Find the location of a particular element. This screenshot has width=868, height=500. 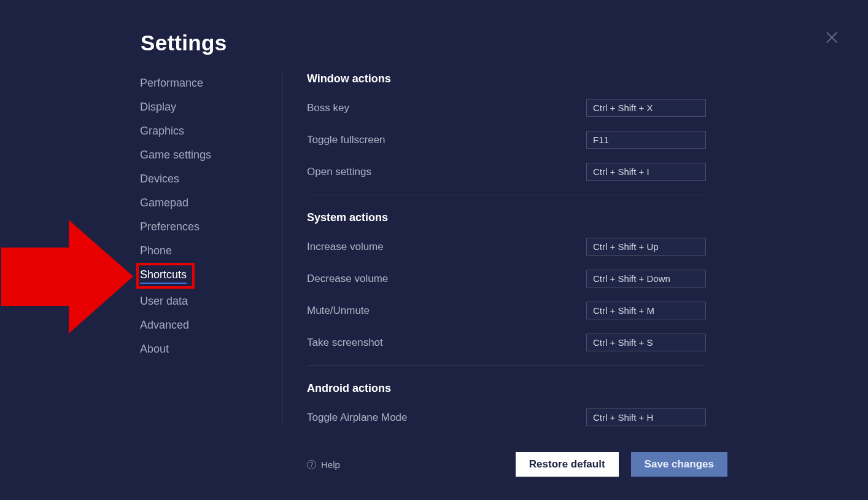

shortcut-input-open-settings: Ctrl + Shift + I is located at coordinates (646, 172).